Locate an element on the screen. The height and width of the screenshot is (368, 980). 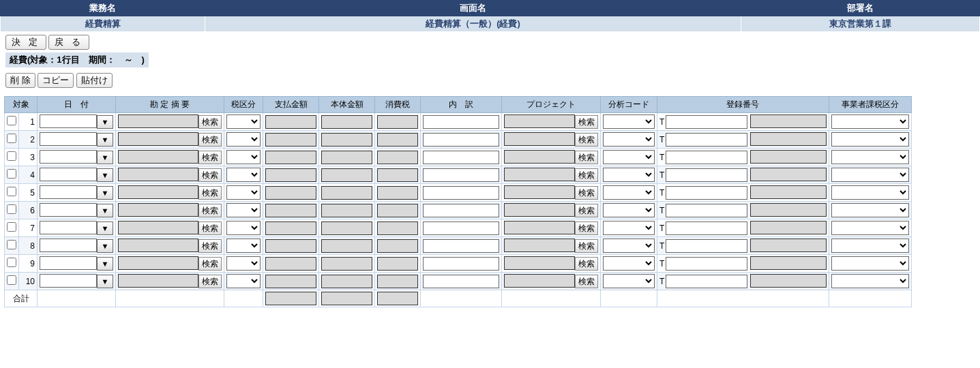
delete-button: 削 除 is located at coordinates (20, 80).